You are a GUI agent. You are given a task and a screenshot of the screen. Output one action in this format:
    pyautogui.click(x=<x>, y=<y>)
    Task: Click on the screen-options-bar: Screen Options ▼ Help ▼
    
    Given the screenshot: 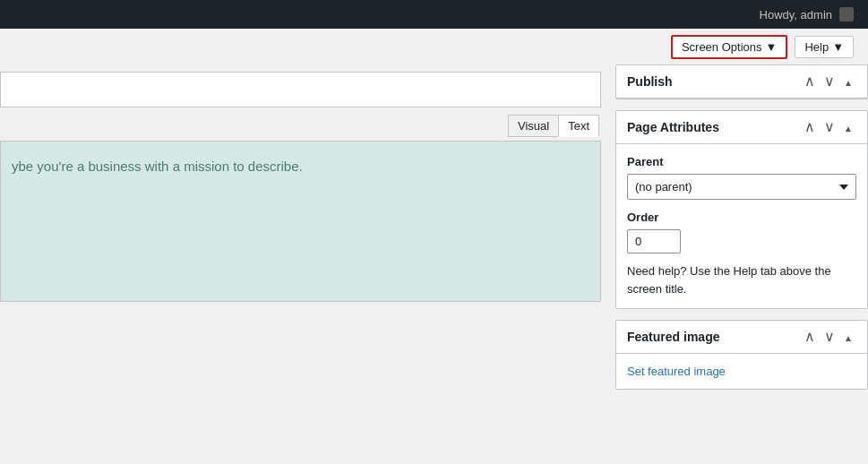 What is the action you would take?
    pyautogui.click(x=434, y=47)
    